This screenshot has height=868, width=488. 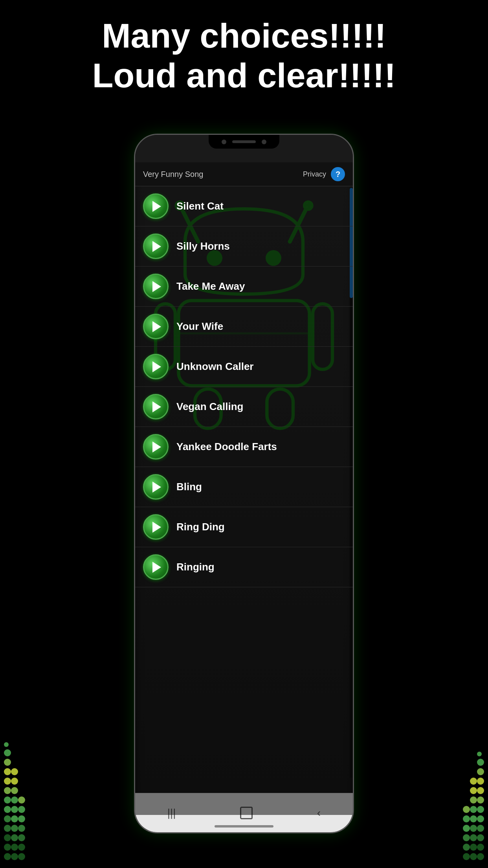 What do you see at coordinates (244, 149) in the screenshot?
I see `phone-notch` at bounding box center [244, 149].